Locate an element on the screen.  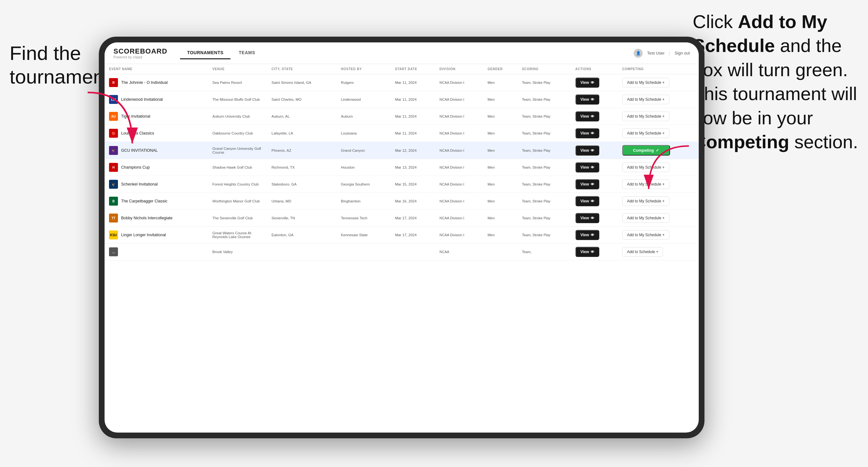
annotation-right: Click Add to My Schedule and the box wil… is located at coordinates (776, 82).